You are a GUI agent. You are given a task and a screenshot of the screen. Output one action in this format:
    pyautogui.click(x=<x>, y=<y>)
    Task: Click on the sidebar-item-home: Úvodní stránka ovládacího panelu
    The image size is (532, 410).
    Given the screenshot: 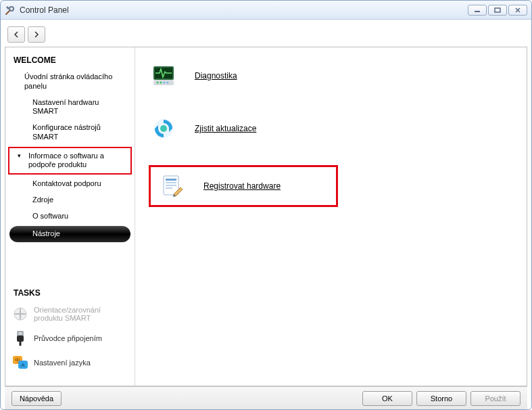 What is the action you would take?
    pyautogui.click(x=70, y=82)
    